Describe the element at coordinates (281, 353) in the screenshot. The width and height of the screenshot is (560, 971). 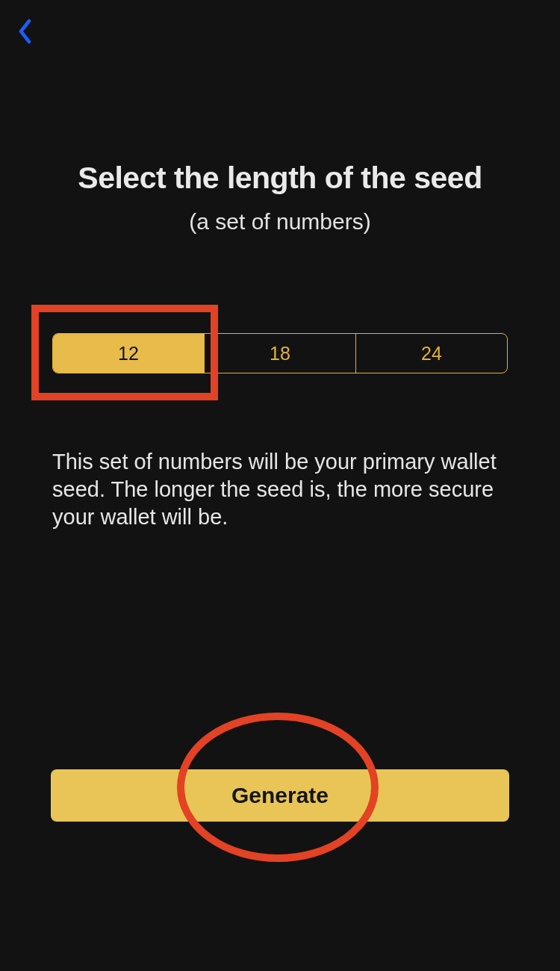
I see `seed-option-18: 18` at that location.